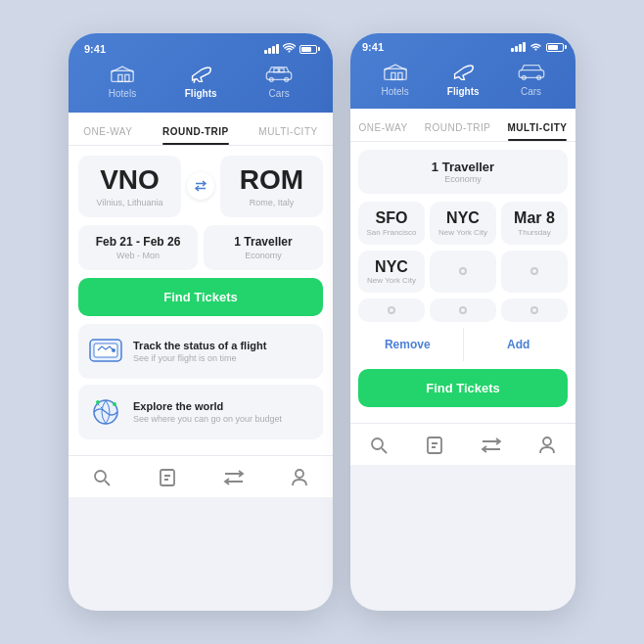 The image size is (644, 644). I want to click on left-search-tab-multi-city: MULTI-CITY, so click(288, 133).